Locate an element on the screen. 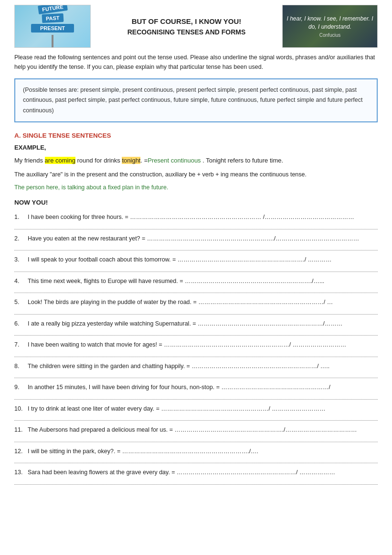 The image size is (392, 555). exercise-num-8: 8. is located at coordinates (21, 366).